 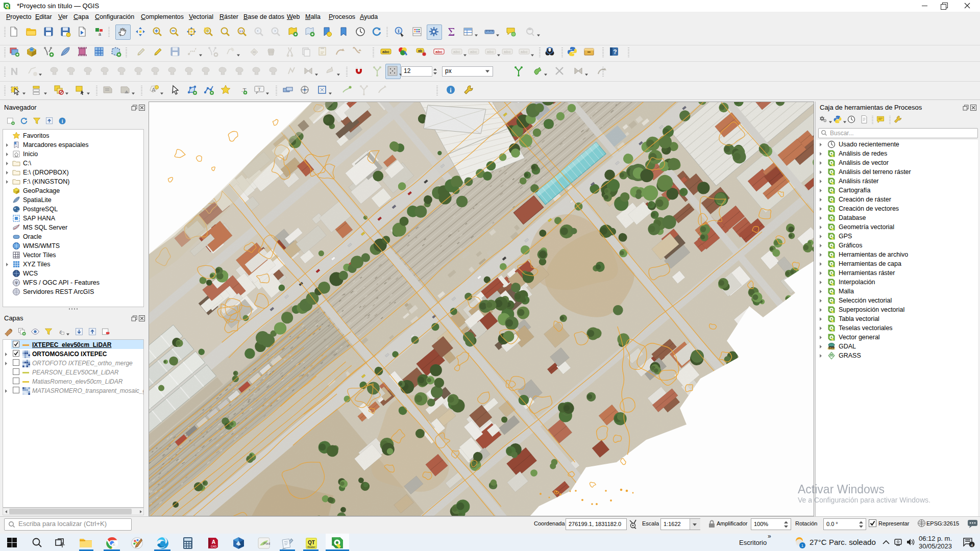 I want to click on svg-text: 1, so click(x=802, y=546).